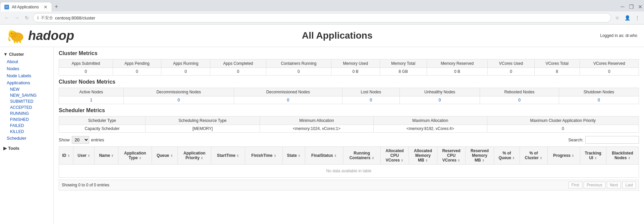  I want to click on cm-val-memory-used: 0 B, so click(356, 72).